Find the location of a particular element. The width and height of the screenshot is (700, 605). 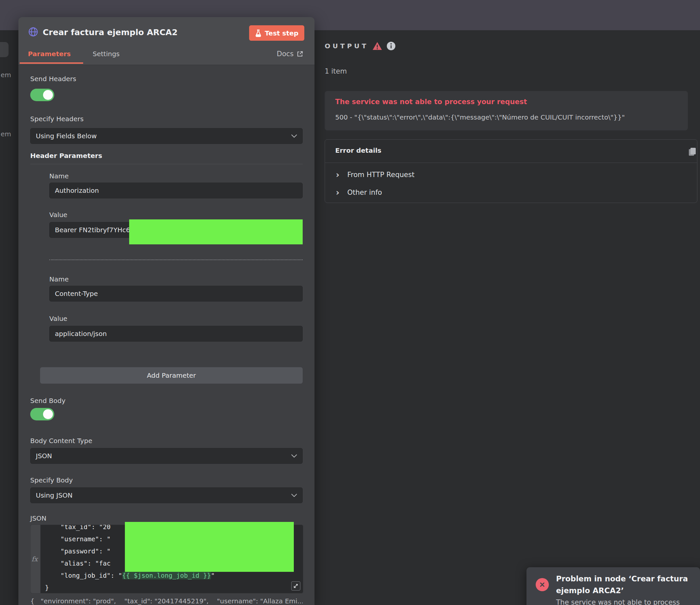

output-panel-title: OUTPUT is located at coordinates (347, 46).